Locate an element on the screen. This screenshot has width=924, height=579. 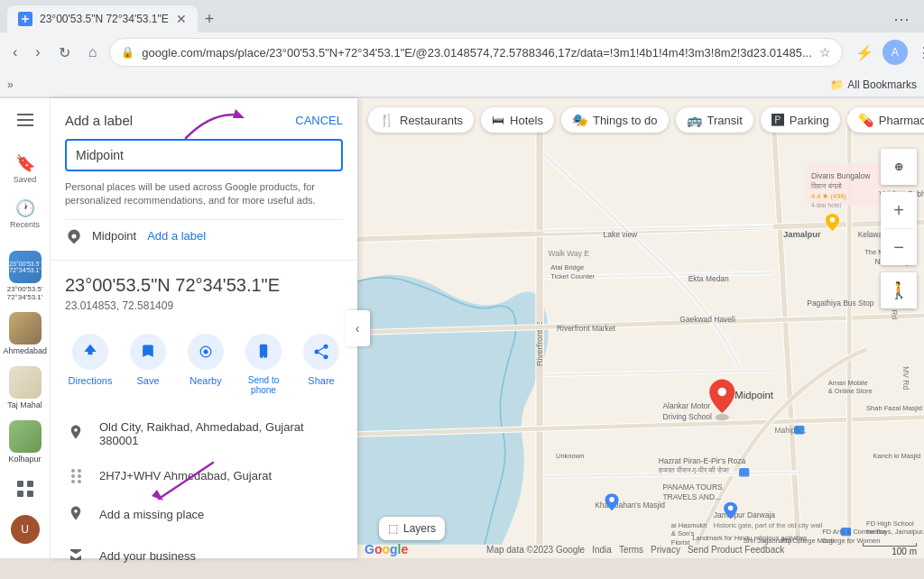
save-icon-circle is located at coordinates (148, 352).